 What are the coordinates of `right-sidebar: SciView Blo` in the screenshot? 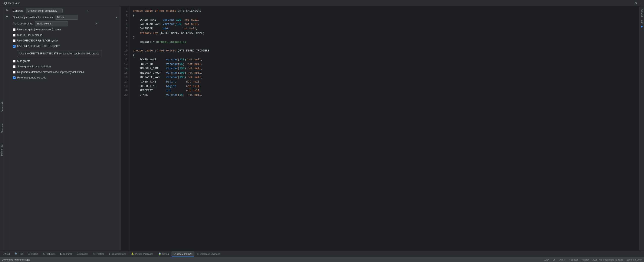 It's located at (642, 128).